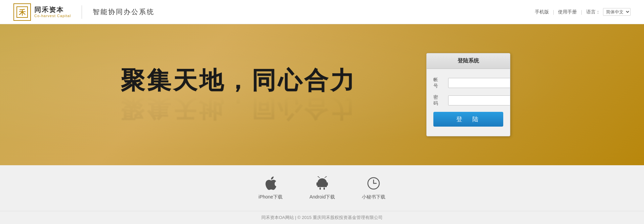 This screenshot has width=644, height=224. Describe the element at coordinates (260, 109) in the screenshot. I see `hero-slogan-reflection: 聚集天地，同心合力` at that location.